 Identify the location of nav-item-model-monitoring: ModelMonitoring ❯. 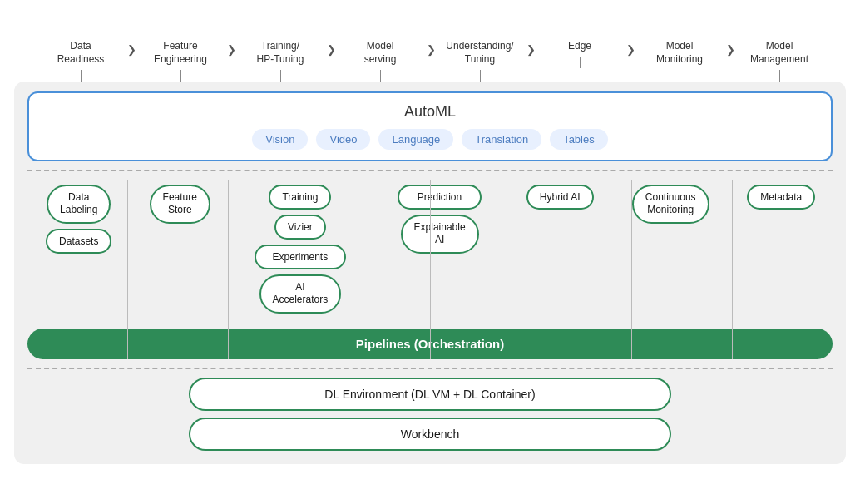
(680, 60).